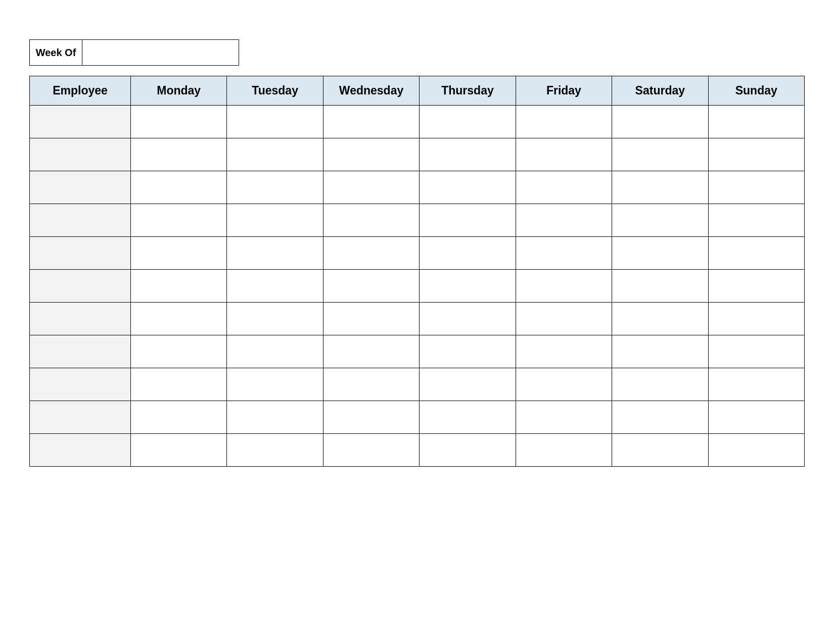 The width and height of the screenshot is (834, 644). What do you see at coordinates (468, 91) in the screenshot?
I see `header-thursday: Thursday` at bounding box center [468, 91].